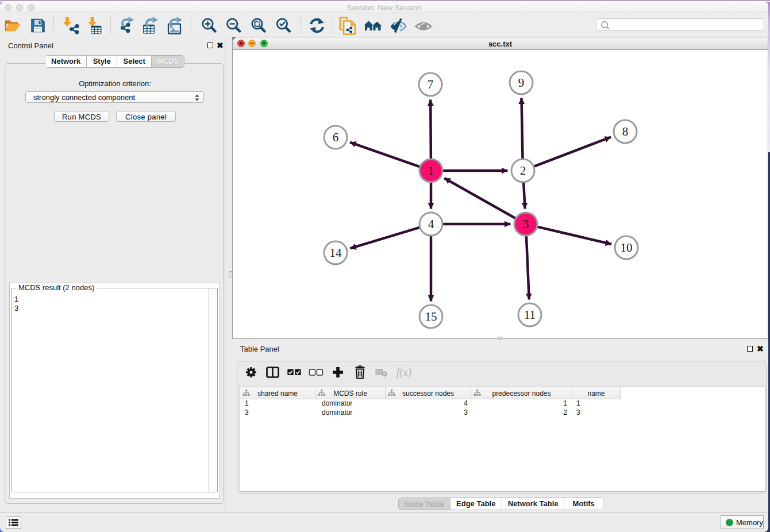  Describe the element at coordinates (404, 372) in the screenshot. I see `svg-text: f(x)` at that location.